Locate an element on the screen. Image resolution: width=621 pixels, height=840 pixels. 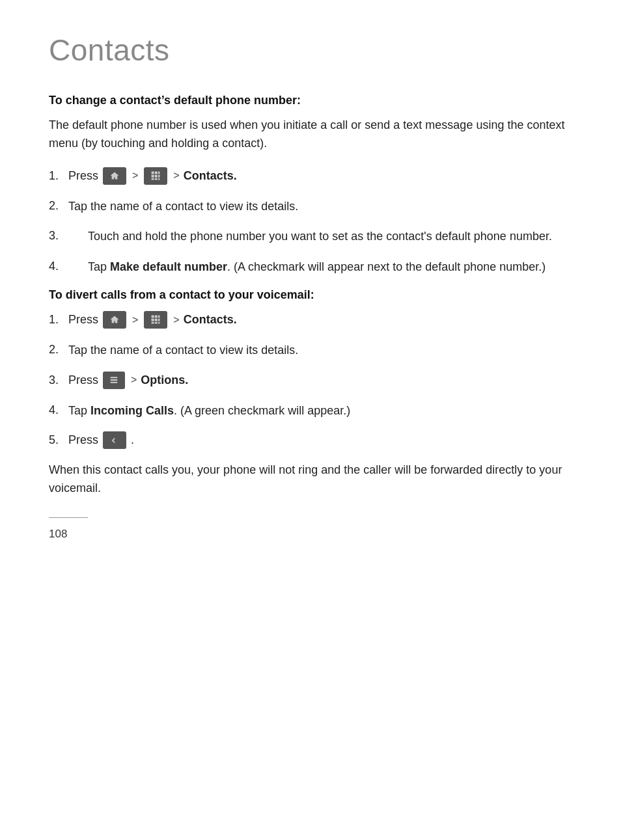
section1-step1: 1. Press > > Contacts. is located at coordinates (310, 176).